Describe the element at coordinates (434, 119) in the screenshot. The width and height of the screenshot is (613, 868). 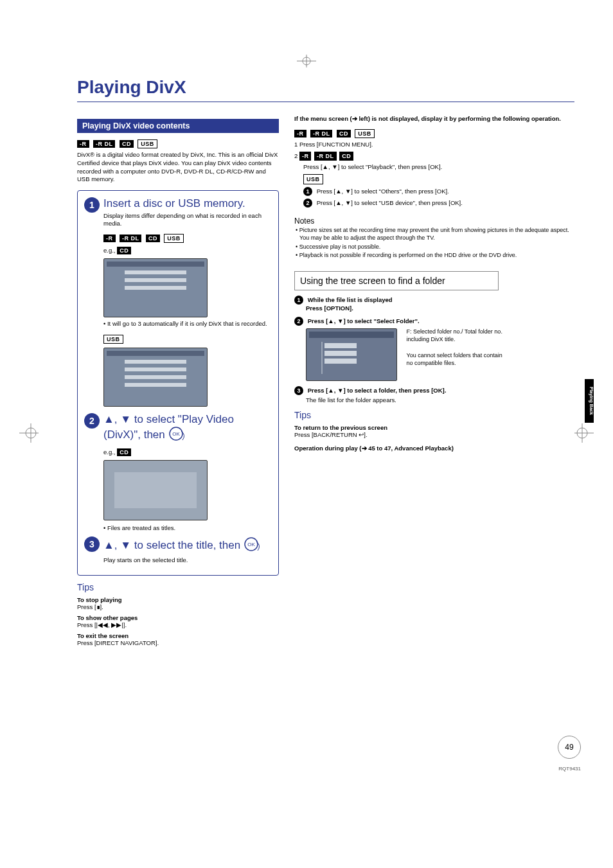
I see `right-intro: If the menu screen (➔ left) is not displ…` at that location.